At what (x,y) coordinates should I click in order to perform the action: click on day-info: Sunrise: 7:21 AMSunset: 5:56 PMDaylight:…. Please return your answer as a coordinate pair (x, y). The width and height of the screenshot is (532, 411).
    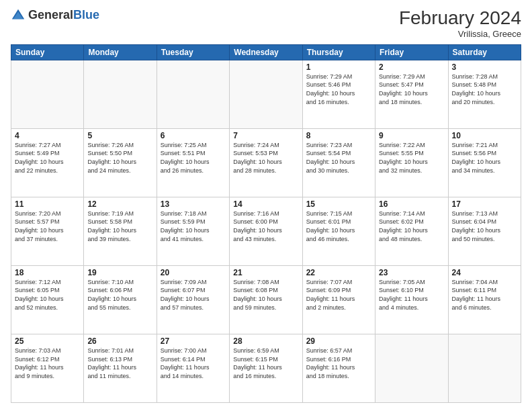
    Looking at the image, I should click on (485, 158).